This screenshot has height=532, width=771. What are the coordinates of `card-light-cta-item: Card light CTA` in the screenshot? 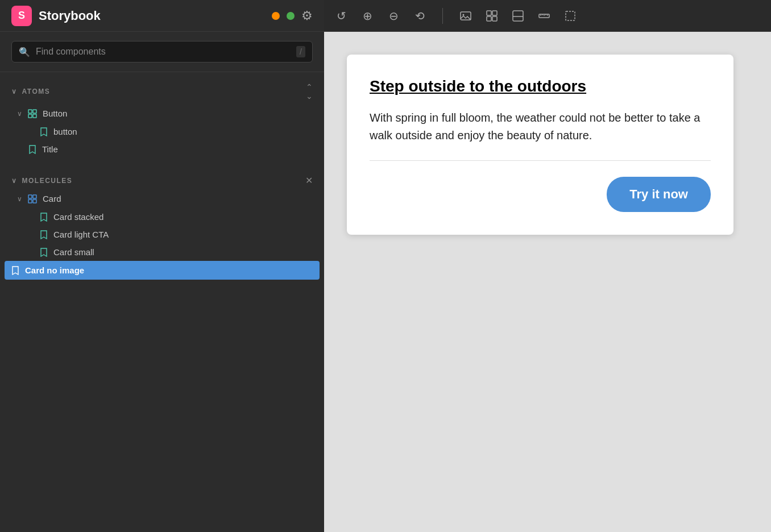 It's located at (162, 234).